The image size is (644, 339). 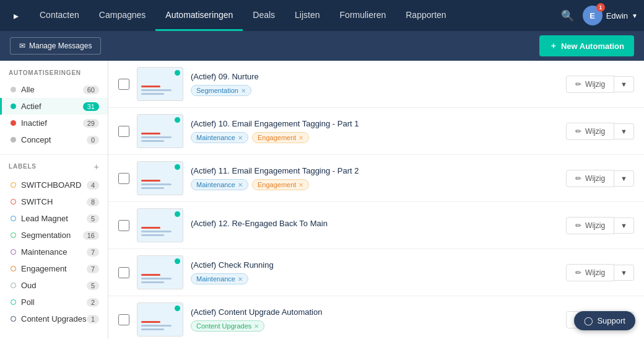 What do you see at coordinates (593, 15) in the screenshot?
I see `avatar: E 1` at bounding box center [593, 15].